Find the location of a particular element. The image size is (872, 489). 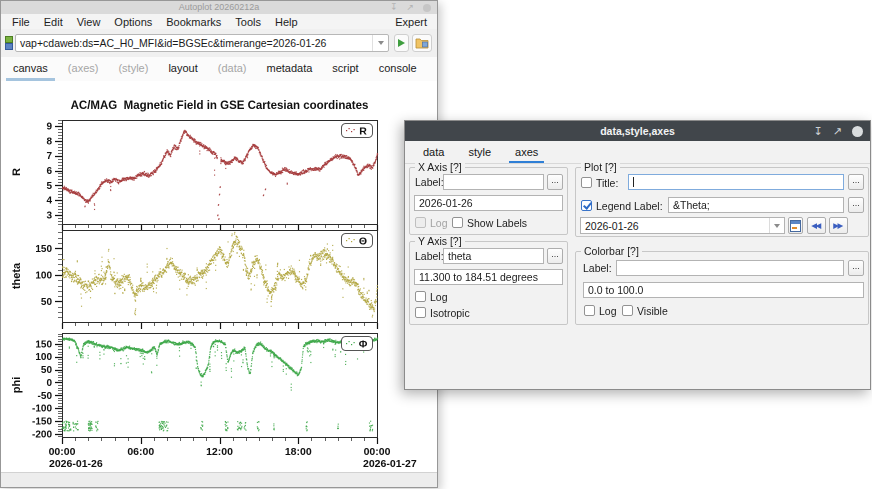

legend-label-checkbox is located at coordinates (586, 206).